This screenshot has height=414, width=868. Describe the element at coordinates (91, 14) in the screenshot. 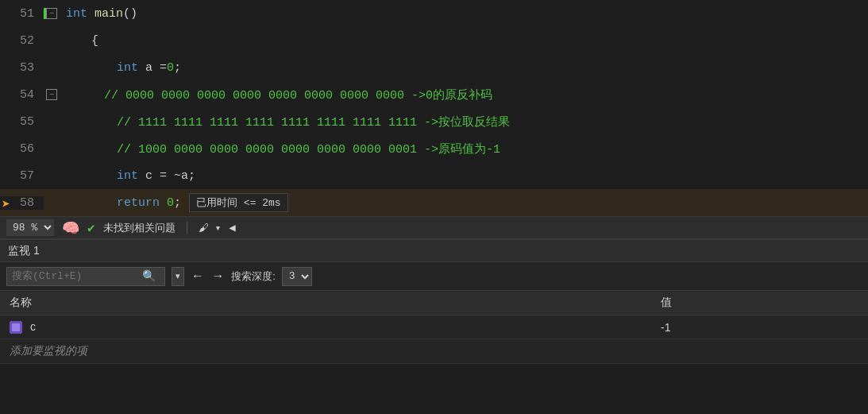

I see `space-51a` at that location.